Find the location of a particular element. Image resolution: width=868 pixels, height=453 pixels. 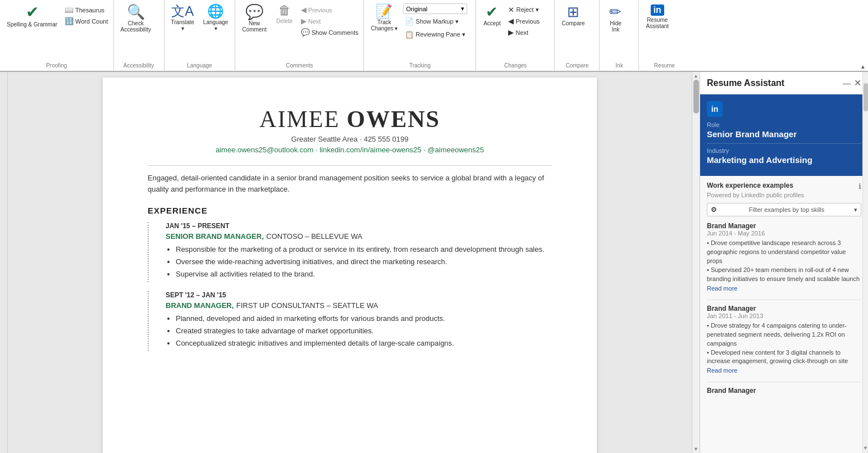

resume-first-name: AIMEE is located at coordinates (303, 119).